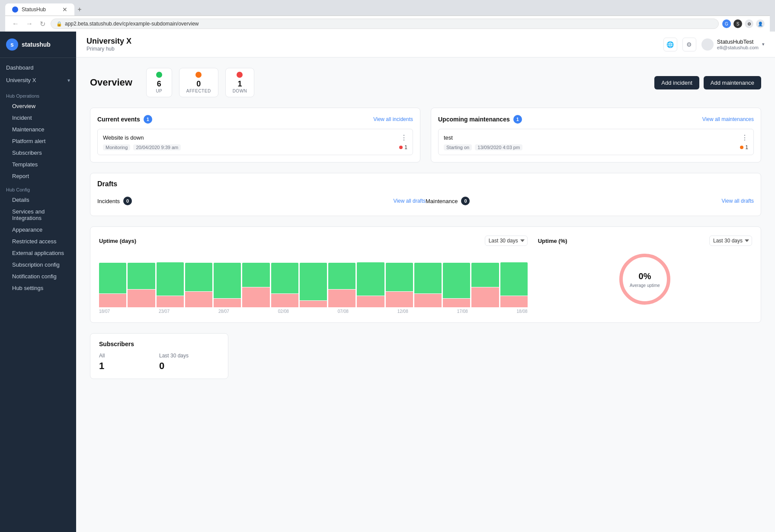  I want to click on sidebar-sub-item-services: Services and Integrations, so click(38, 215).